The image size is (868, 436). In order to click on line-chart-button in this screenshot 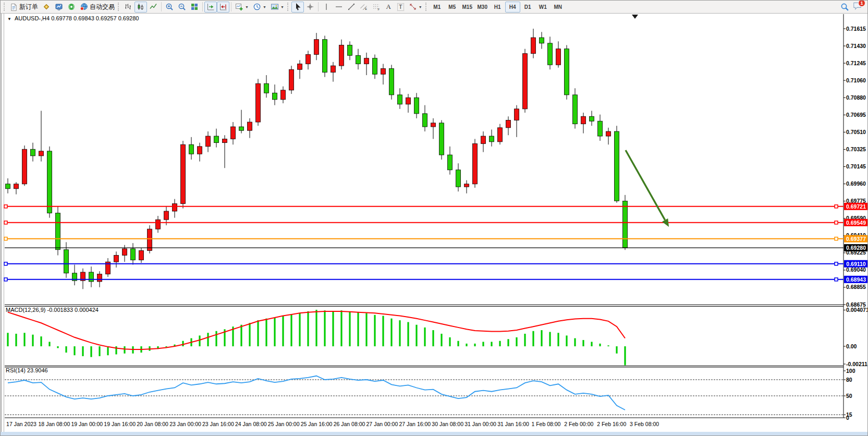, I will do `click(153, 7)`.